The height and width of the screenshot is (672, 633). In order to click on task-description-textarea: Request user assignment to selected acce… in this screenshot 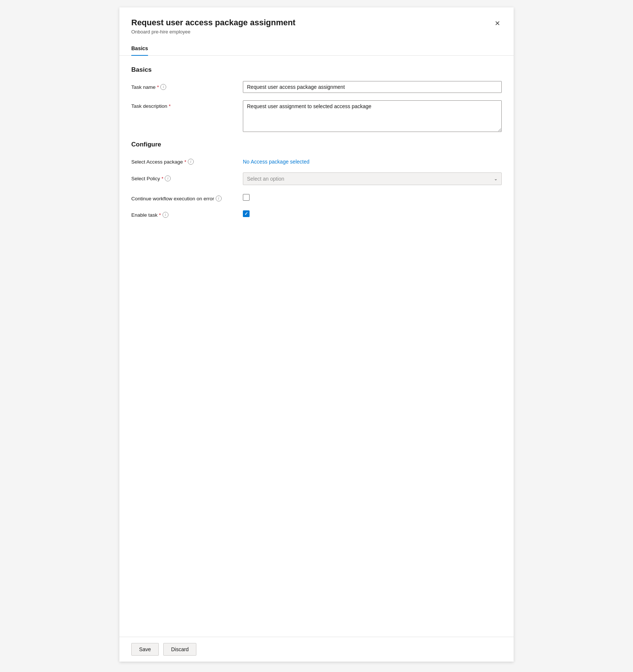, I will do `click(372, 116)`.